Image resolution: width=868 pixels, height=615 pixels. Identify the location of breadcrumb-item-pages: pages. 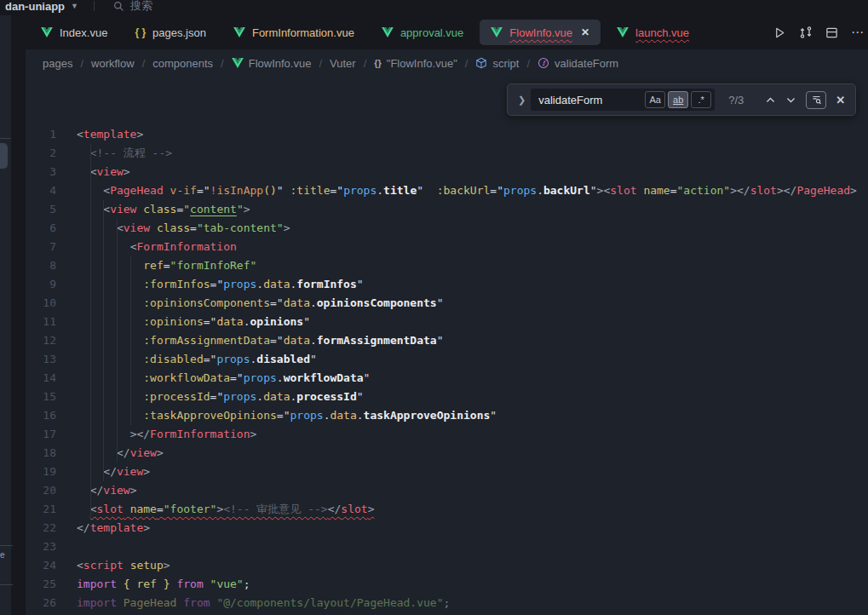
(58, 63).